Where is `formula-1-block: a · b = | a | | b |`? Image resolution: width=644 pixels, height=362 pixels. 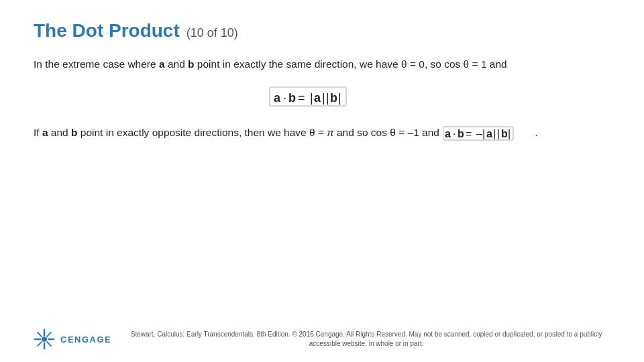
formula-1-block: a · b = | a | | b | is located at coordinates (322, 97).